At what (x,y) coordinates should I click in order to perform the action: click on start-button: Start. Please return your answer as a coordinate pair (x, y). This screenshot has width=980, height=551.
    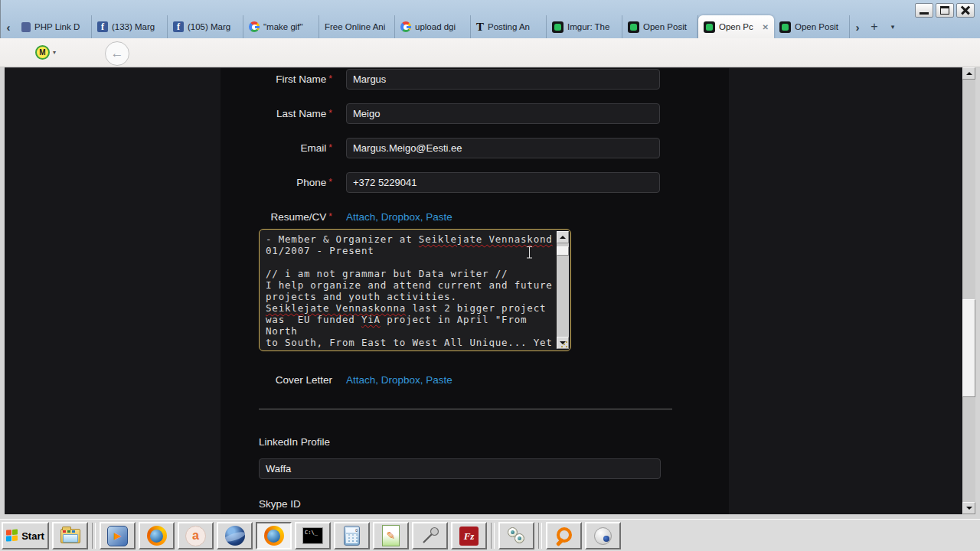
    Looking at the image, I should click on (25, 536).